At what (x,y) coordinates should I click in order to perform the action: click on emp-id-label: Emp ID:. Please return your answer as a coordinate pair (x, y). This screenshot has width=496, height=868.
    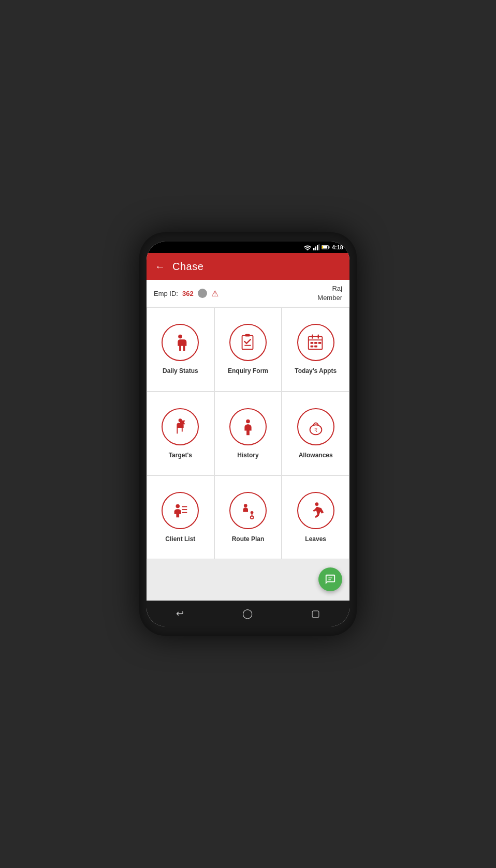
    Looking at the image, I should click on (166, 294).